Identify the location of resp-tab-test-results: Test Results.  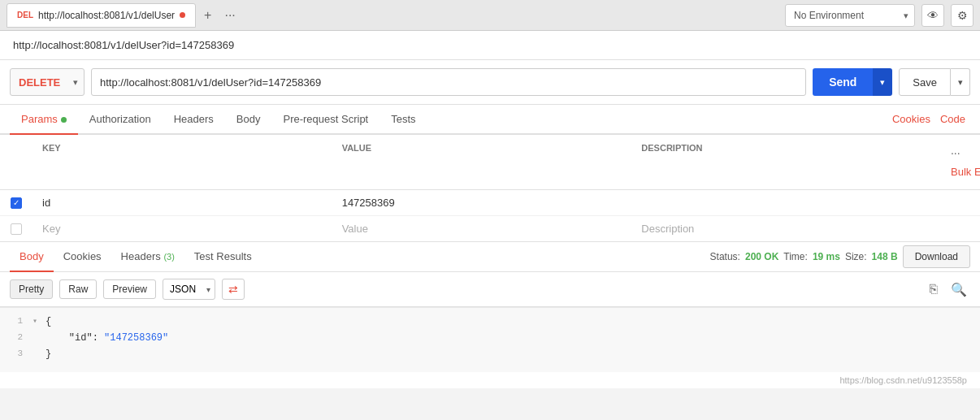
(223, 257).